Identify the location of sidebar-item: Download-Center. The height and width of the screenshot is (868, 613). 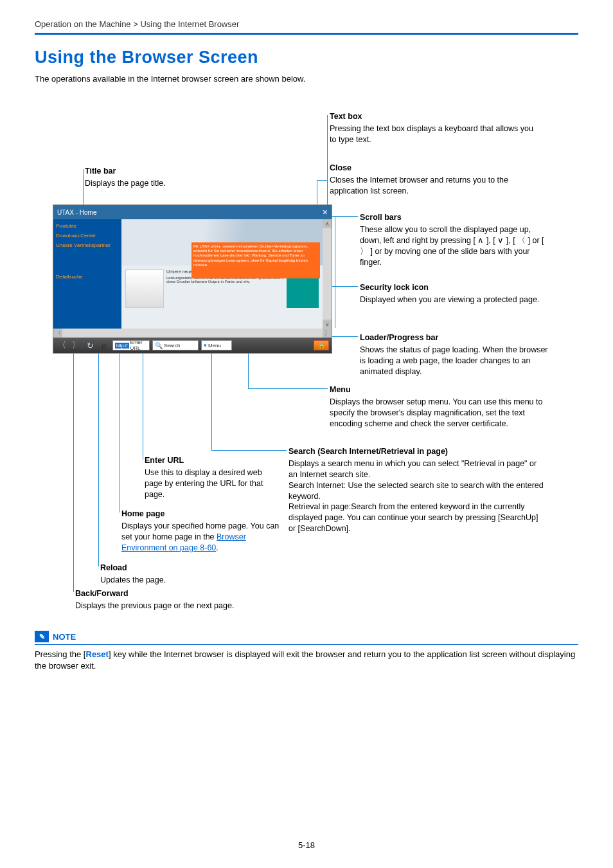
(87, 235).